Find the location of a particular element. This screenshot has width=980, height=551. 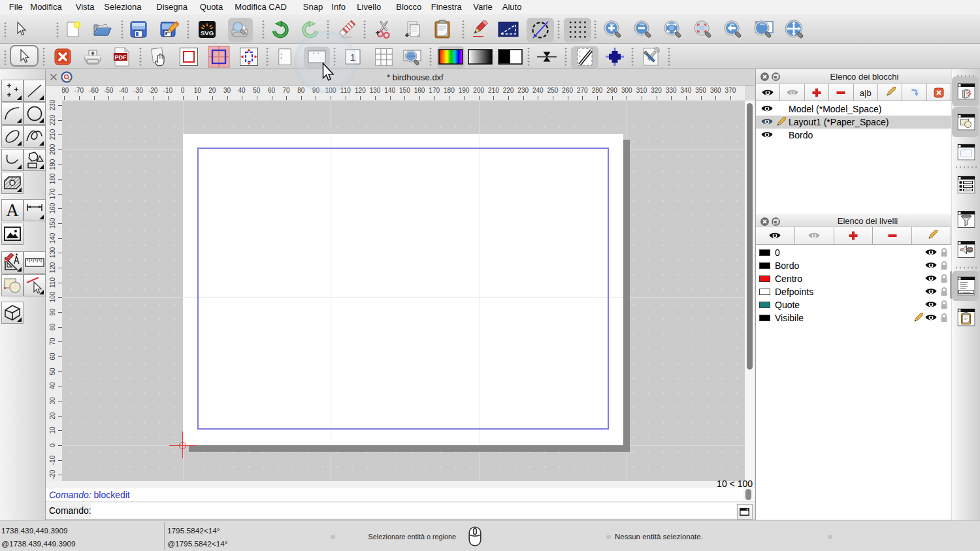

svg-text: SVG is located at coordinates (207, 33).